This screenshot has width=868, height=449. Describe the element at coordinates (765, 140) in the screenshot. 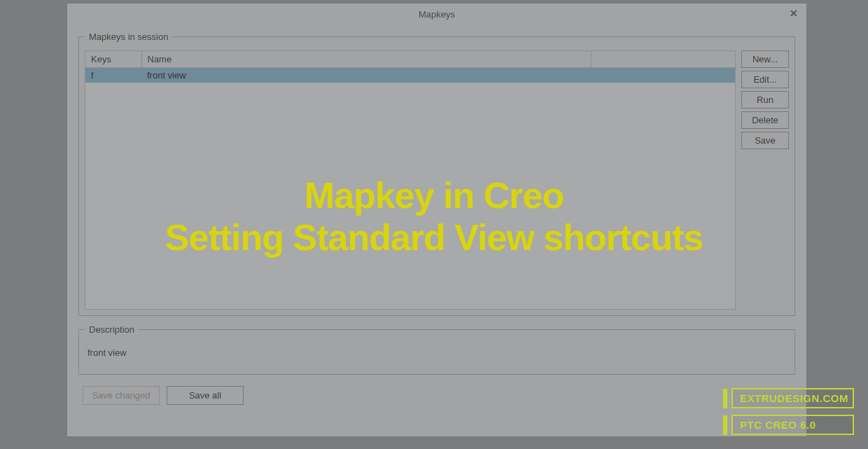

I see `save-button: Save` at that location.